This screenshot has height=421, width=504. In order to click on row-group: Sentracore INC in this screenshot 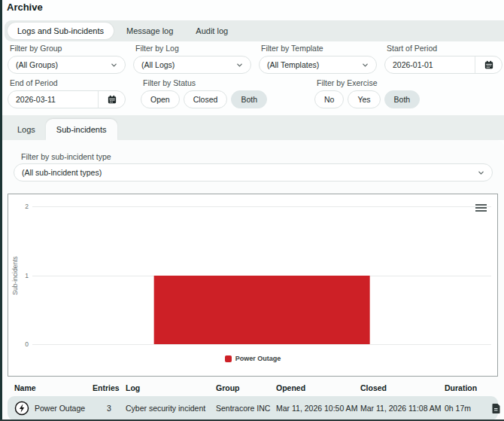, I will do `click(246, 408)`.